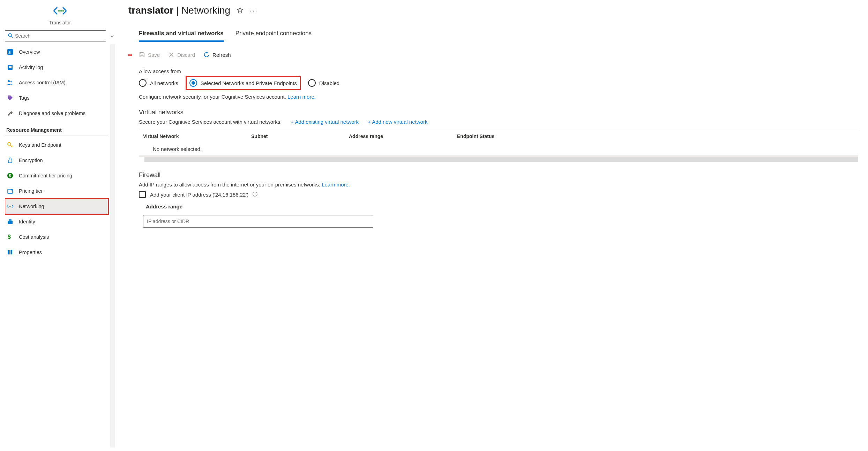  Describe the element at coordinates (336, 185) in the screenshot. I see `firewall-learn-more-link: Learn more.` at that location.